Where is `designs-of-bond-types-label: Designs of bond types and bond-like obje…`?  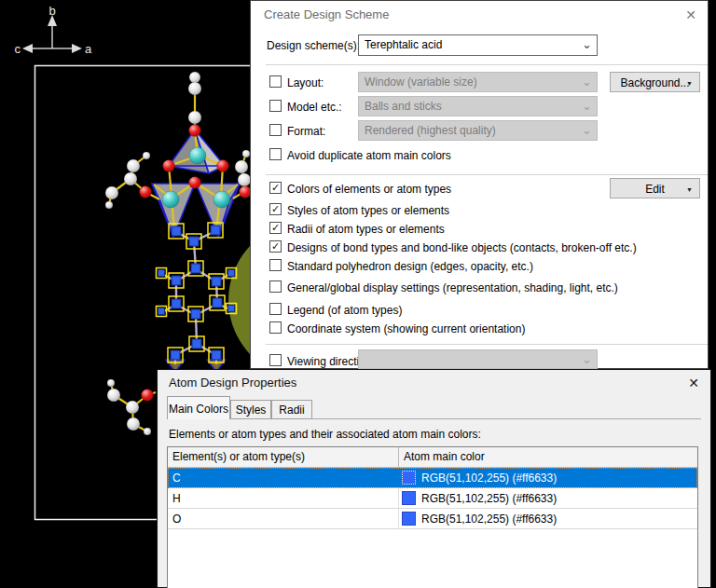
designs-of-bond-types-label: Designs of bond types and bond-like obje… is located at coordinates (462, 248).